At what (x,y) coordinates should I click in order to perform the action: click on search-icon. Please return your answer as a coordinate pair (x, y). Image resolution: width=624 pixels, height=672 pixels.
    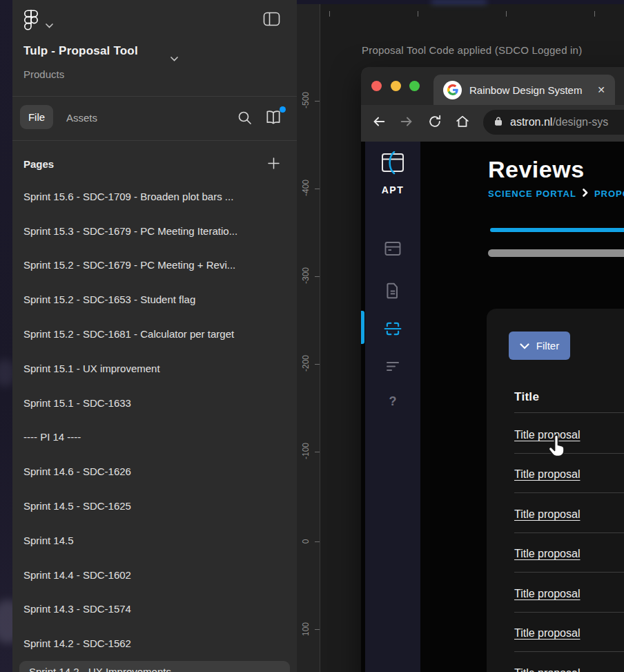
    Looking at the image, I should click on (244, 119).